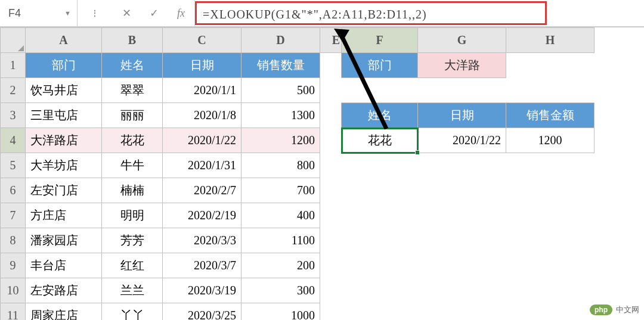 This screenshot has height=320, width=644. What do you see at coordinates (281, 41) in the screenshot?
I see `col-header-D: D` at bounding box center [281, 41].